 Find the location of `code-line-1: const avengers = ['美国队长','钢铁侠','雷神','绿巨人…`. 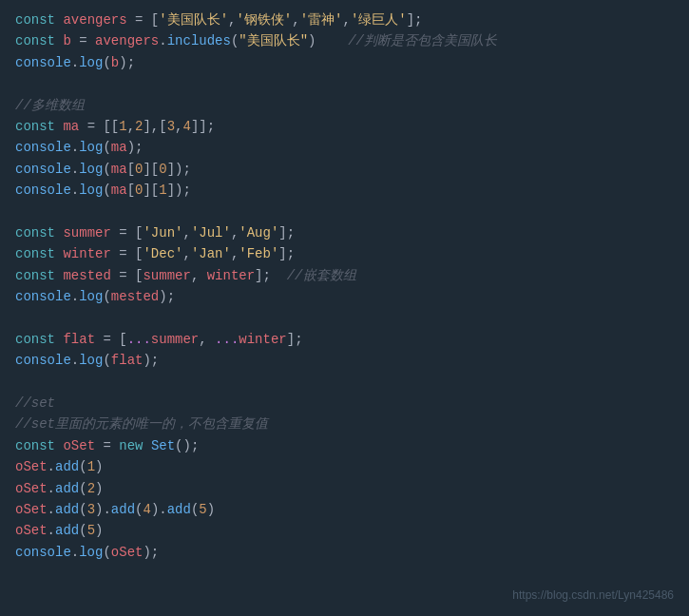

code-line-1: const avengers = ['美国队长','钢铁侠','雷神','绿巨人… is located at coordinates (344, 20).